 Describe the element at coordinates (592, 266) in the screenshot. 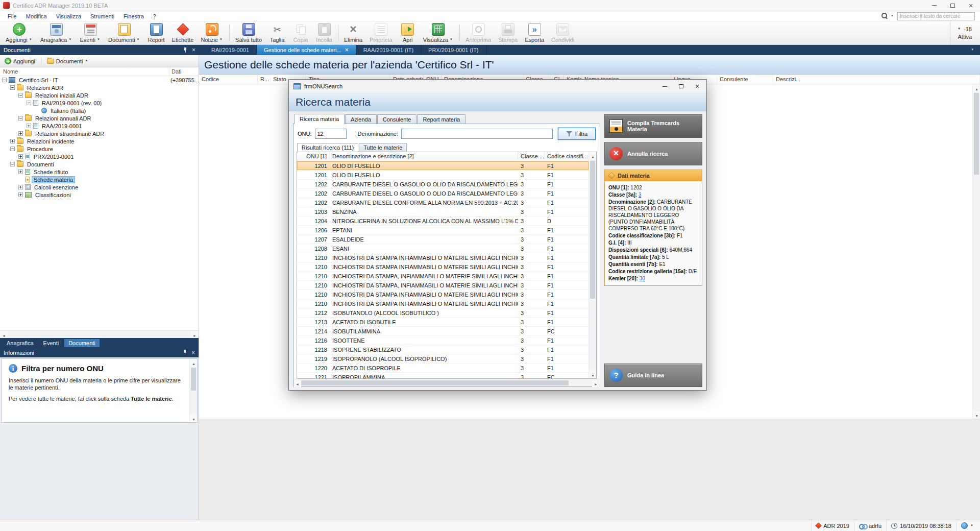

I see `results-vertical-scrollbar` at that location.